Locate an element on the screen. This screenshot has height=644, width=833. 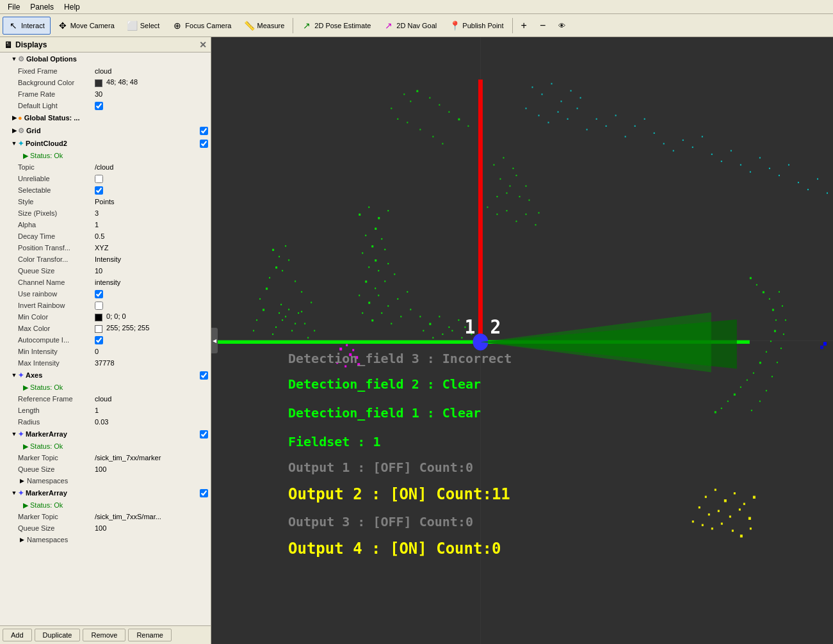
global-options-icon: ⚙ is located at coordinates (21, 59).